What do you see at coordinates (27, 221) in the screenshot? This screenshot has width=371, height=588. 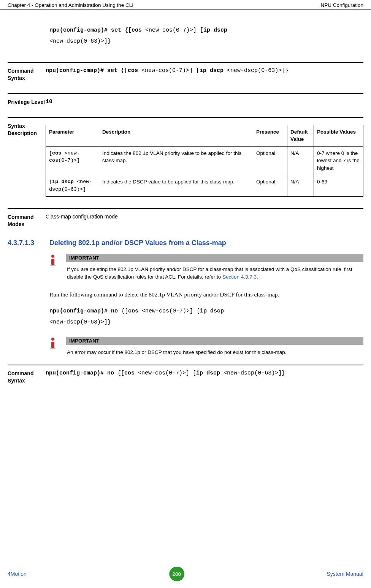 I see `command-modes-label: Command Modes` at bounding box center [27, 221].